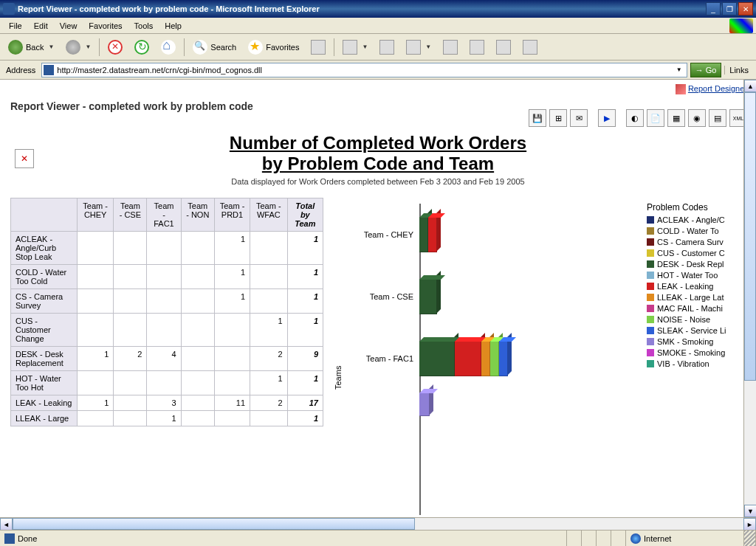 The width and height of the screenshot is (756, 546). What do you see at coordinates (24, 159) in the screenshot?
I see `broken-image-icon: ✕` at bounding box center [24, 159].